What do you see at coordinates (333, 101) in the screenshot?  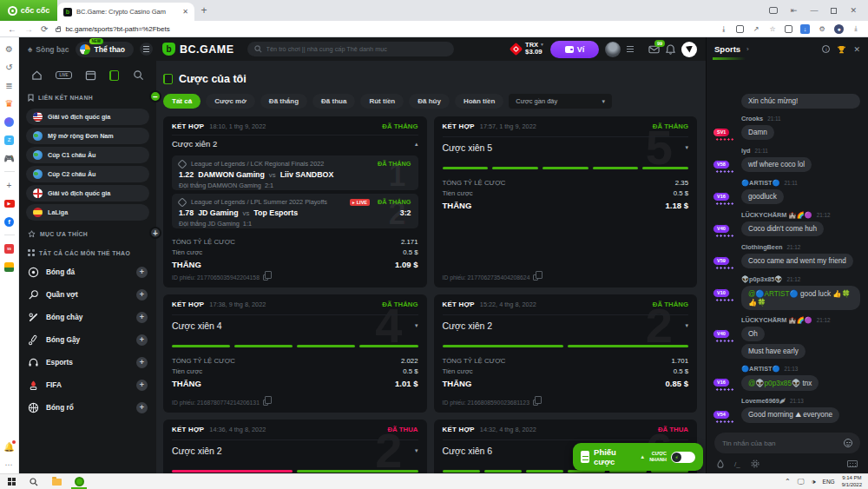 I see `filter-lost: Đã thua` at bounding box center [333, 101].